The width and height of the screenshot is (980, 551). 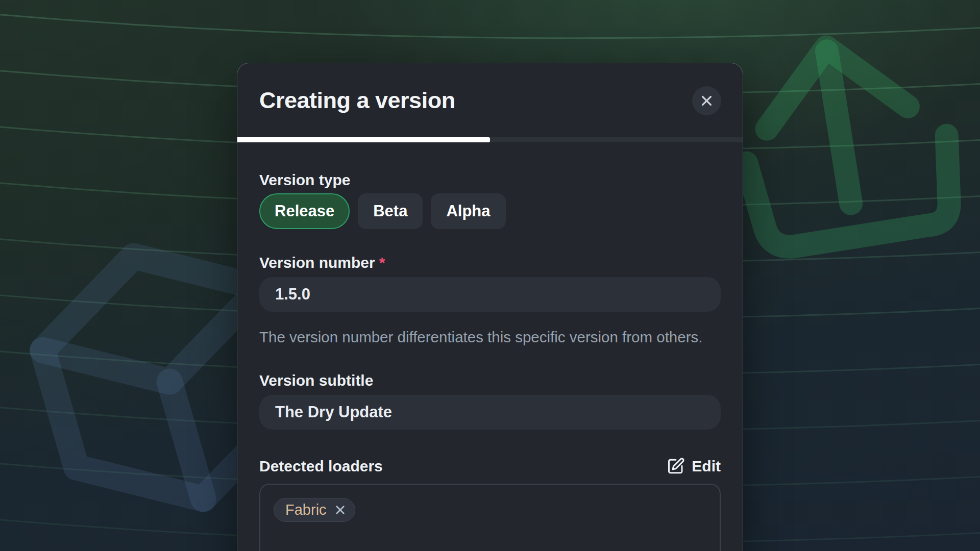 What do you see at coordinates (340, 510) in the screenshot?
I see `remove-loader-button` at bounding box center [340, 510].